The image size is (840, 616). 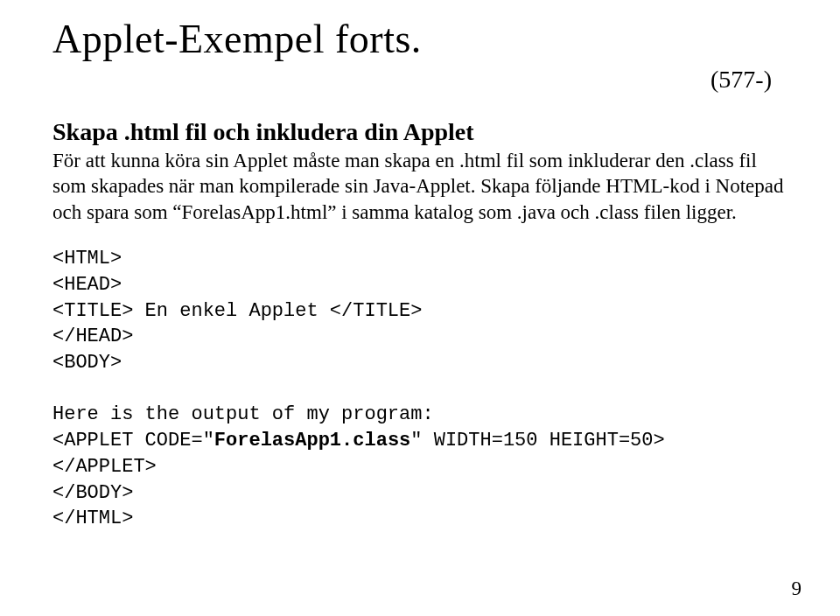 What do you see at coordinates (422, 38) in the screenshot?
I see `page-title: Applet-Exempel forts.` at bounding box center [422, 38].